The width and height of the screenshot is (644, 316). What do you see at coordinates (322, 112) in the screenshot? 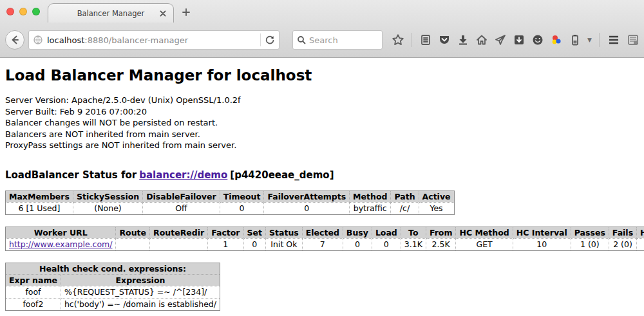
I see `server-built-line: Server Built: Feb 9 2016 07:00:20` at bounding box center [322, 112].